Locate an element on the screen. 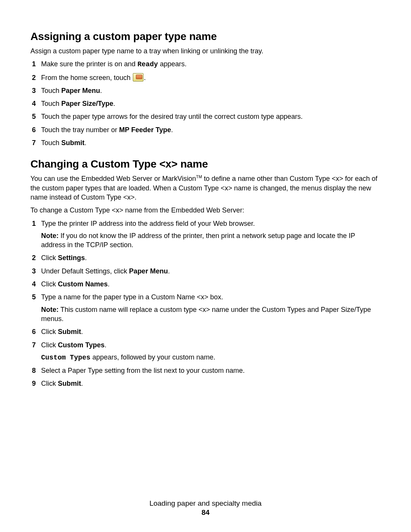 The height and width of the screenshot is (532, 411). step-text: Make sure the printer is on and is located at coordinates (89, 64).